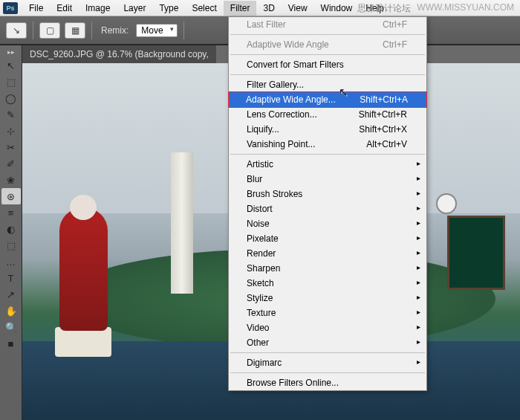 This screenshot has width=520, height=420. What do you see at coordinates (291, 100) in the screenshot?
I see `menu-item-label: Adaptive Wide Angle...` at bounding box center [291, 100].